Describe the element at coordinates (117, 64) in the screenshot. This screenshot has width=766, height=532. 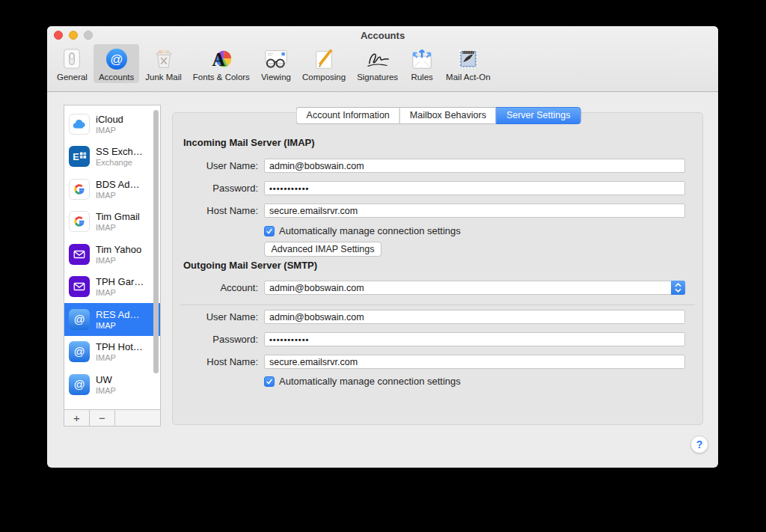
I see `toolbar-item-accounts: @ Accounts` at that location.